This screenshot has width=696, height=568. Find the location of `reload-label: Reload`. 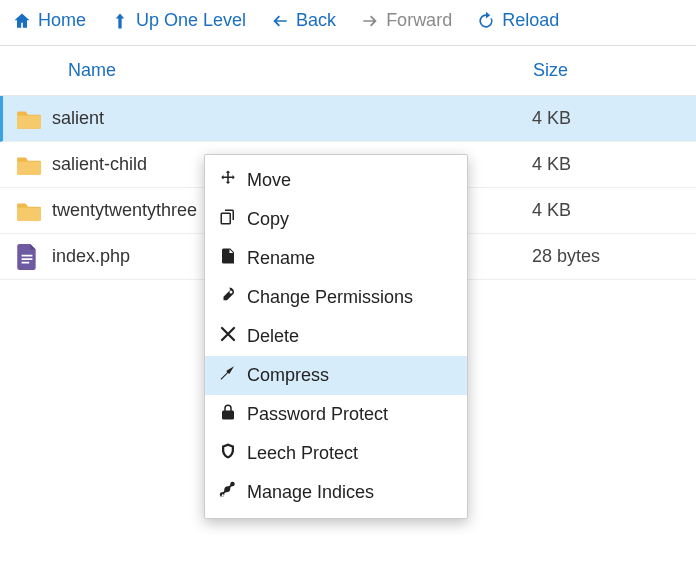

reload-label: Reload is located at coordinates (530, 20).